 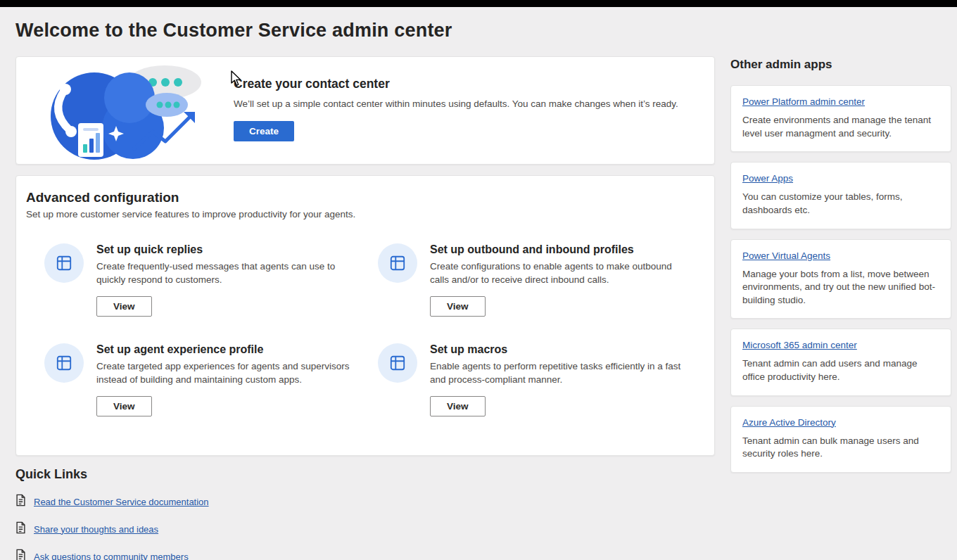 What do you see at coordinates (121, 502) in the screenshot?
I see `documentation-link: Read the Customer Service documentation` at bounding box center [121, 502].